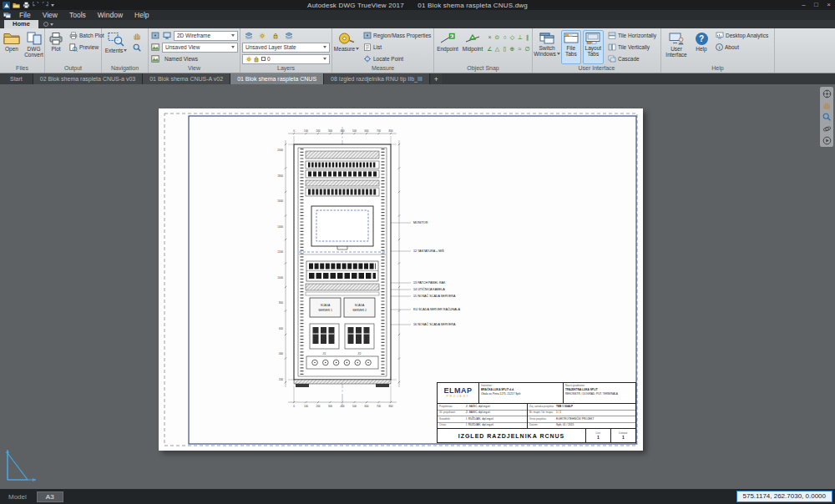 The image size is (835, 504). What do you see at coordinates (52, 25) in the screenshot?
I see `ribbon-collapse-icon` at bounding box center [52, 25].